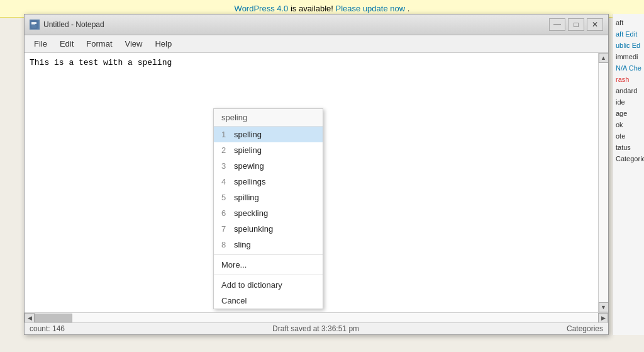 This screenshot has width=644, height=352. I want to click on wp-sidebar-categories: Categories, so click(629, 159).